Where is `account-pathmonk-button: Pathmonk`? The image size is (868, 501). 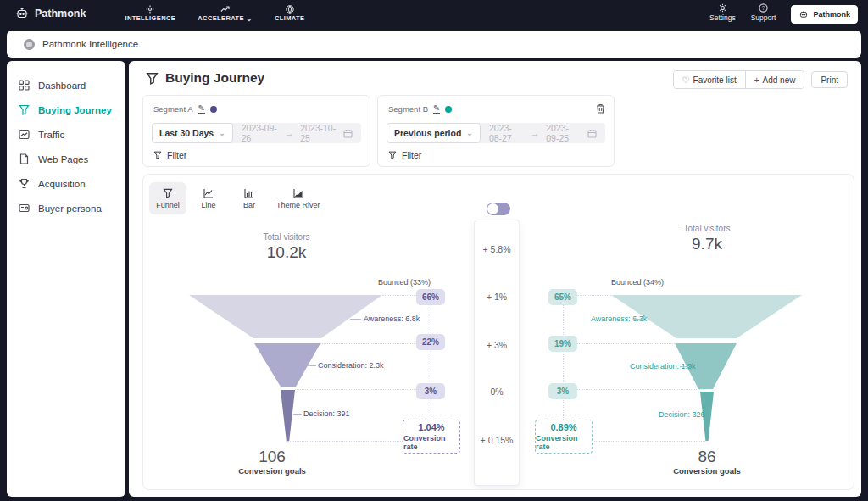 account-pathmonk-button: Pathmonk is located at coordinates (824, 14).